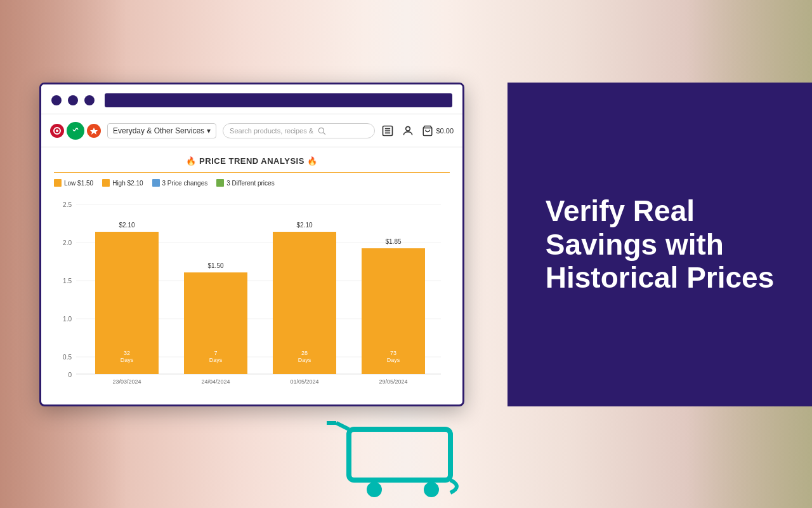 Image resolution: width=812 pixels, height=508 pixels. Describe the element at coordinates (304, 382) in the screenshot. I see `svg-text: 01/05/2024` at that location.